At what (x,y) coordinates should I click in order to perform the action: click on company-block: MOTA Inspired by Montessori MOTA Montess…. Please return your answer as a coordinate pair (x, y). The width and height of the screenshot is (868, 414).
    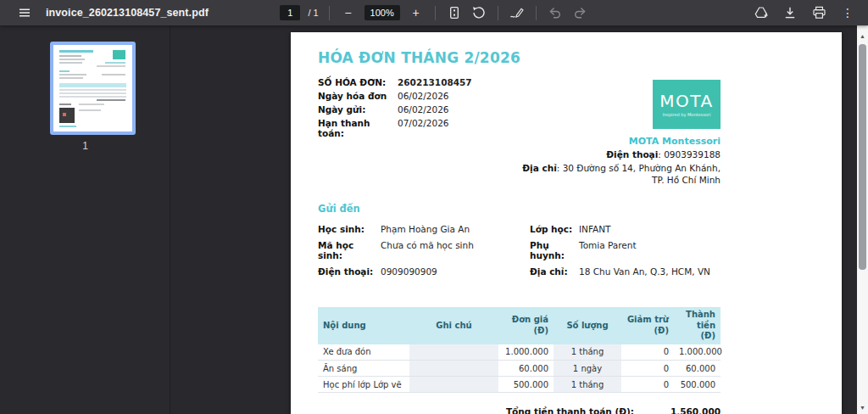
    Looking at the image, I should click on (619, 133).